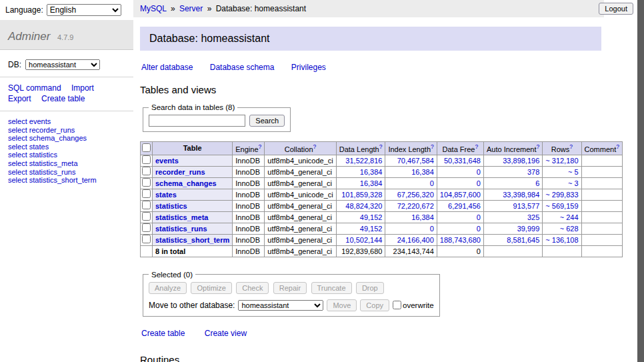 The width and height of the screenshot is (644, 362). What do you see at coordinates (513, 149) in the screenshot?
I see `column-header-auto-increment: Auto Increment?` at bounding box center [513, 149].